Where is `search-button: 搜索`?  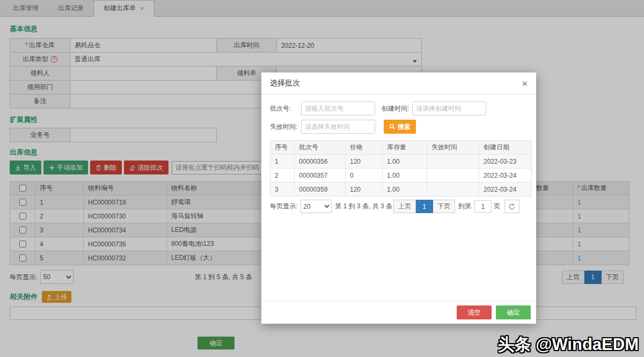 search-button: 搜索 is located at coordinates (400, 127).